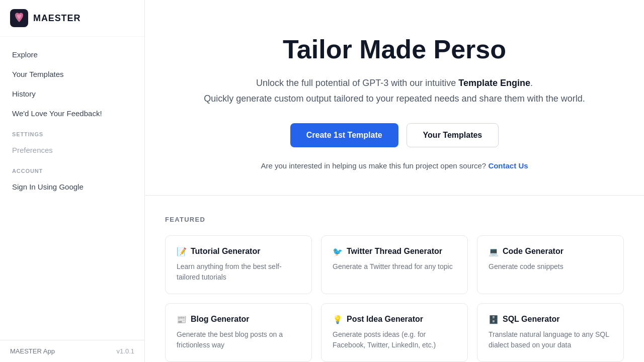 The width and height of the screenshot is (644, 362). Describe the element at coordinates (373, 166) in the screenshot. I see `hero-contact-plain: Are you interested in helping us make th…` at that location.